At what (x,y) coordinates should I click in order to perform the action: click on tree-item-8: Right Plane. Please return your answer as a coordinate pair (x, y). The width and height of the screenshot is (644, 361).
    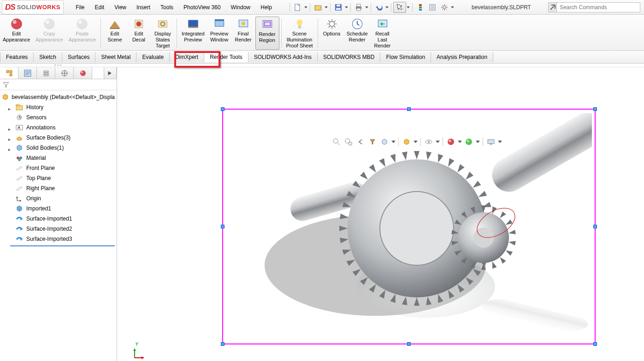
    Looking at the image, I should click on (58, 188).